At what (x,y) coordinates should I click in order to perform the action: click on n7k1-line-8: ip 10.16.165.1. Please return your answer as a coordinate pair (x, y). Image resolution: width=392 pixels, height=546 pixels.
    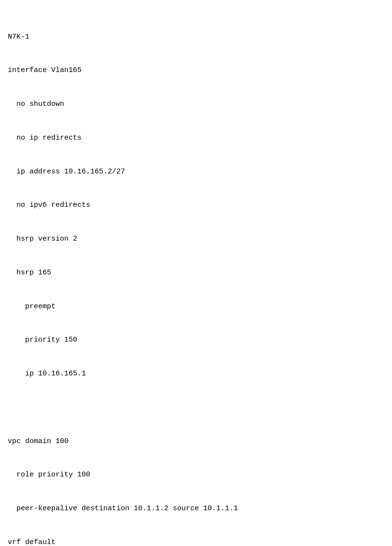
    Looking at the image, I should click on (196, 374).